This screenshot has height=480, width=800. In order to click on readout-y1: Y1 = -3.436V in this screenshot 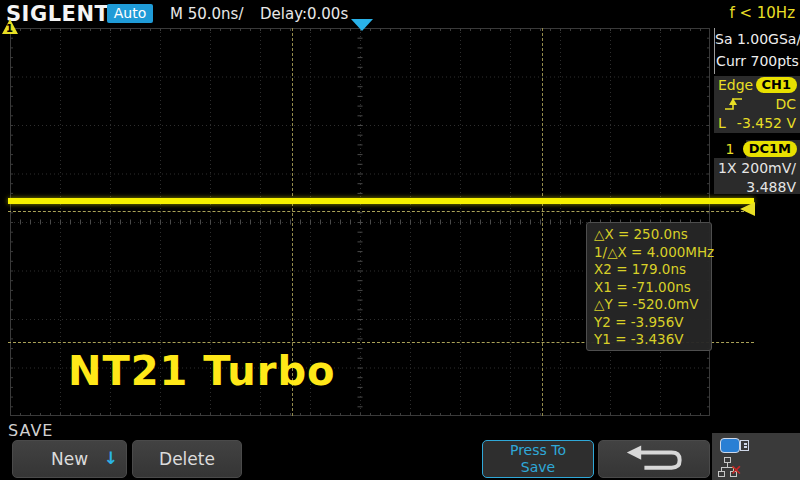, I will do `click(652, 340)`.